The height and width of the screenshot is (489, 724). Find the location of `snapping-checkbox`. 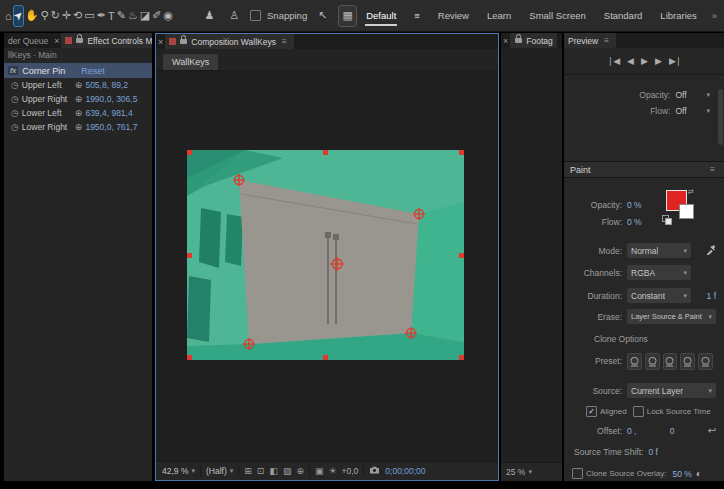

snapping-checkbox is located at coordinates (256, 16).